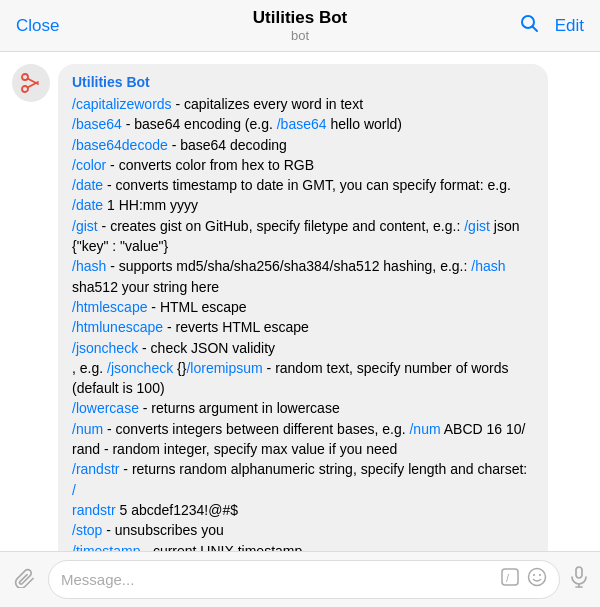  I want to click on cmd-base64decode: /base64decode, so click(120, 145).